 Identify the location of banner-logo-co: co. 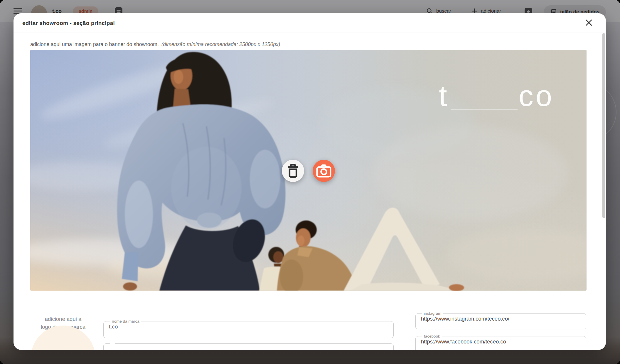
(537, 96).